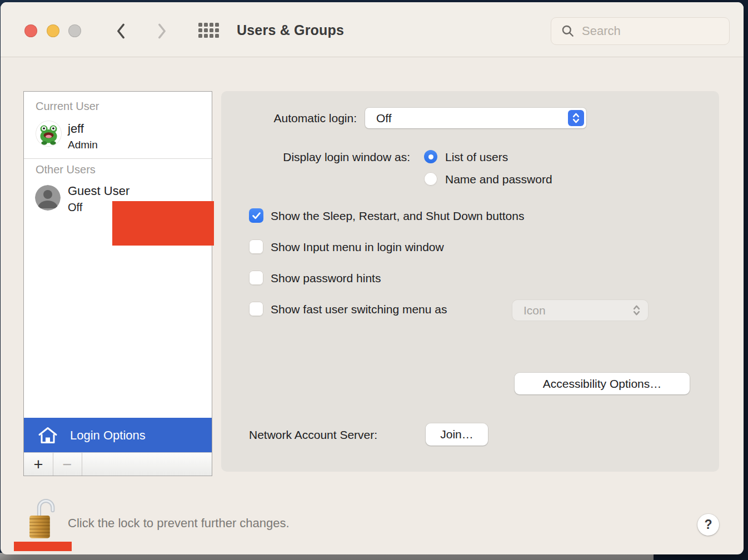 Image resolution: width=748 pixels, height=560 pixels. I want to click on popup-chevrons-icon, so click(576, 118).